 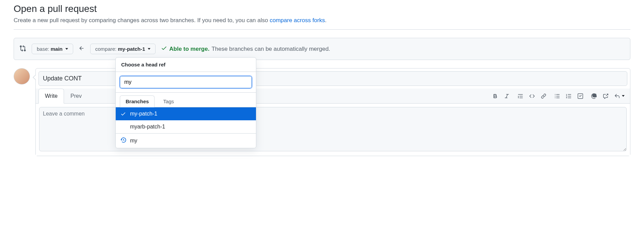 What do you see at coordinates (142, 20) in the screenshot?
I see `subtitle-text: Create a new pull request by comparing c…` at bounding box center [142, 20].